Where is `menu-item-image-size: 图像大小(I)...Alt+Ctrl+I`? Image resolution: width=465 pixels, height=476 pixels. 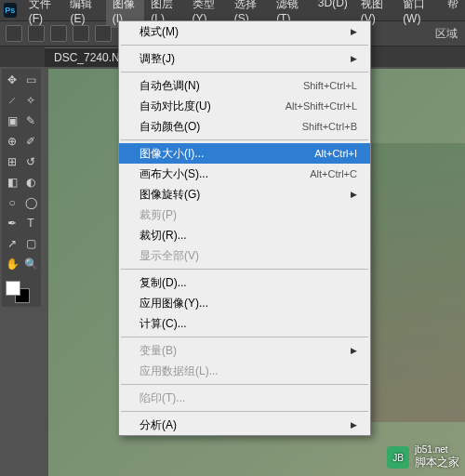
menu-item-image-size: 图像大小(I)...Alt+Ctrl+I is located at coordinates (245, 153).